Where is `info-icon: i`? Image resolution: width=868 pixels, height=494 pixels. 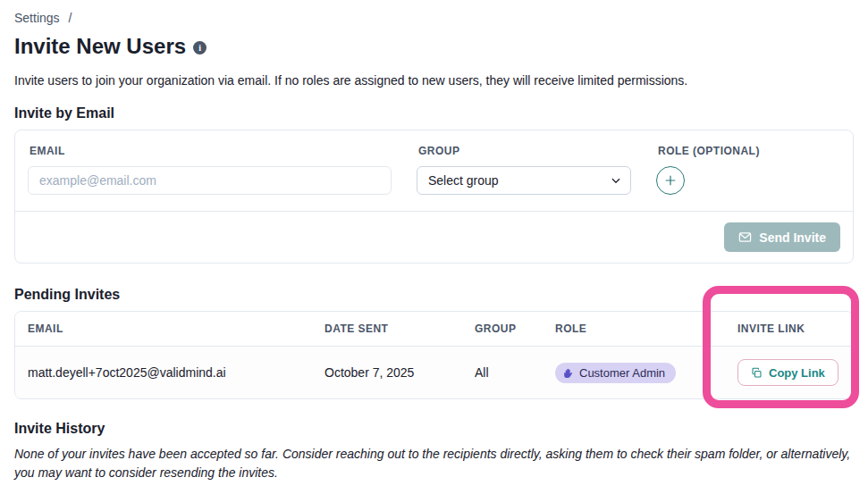
info-icon: i is located at coordinates (200, 48).